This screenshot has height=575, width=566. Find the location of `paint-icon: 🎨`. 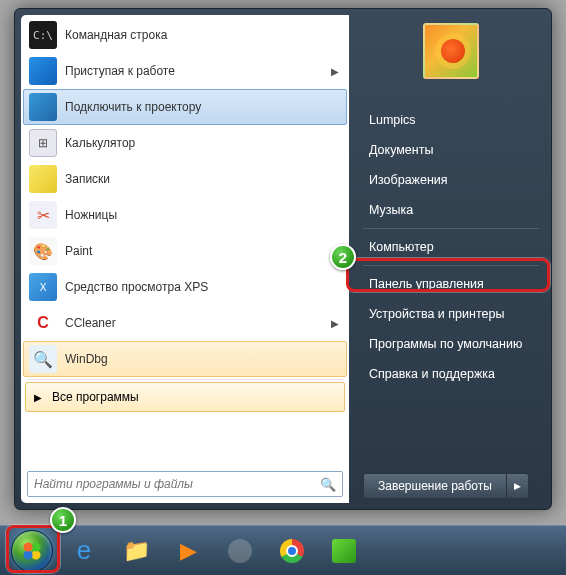

paint-icon: 🎨 is located at coordinates (43, 251).